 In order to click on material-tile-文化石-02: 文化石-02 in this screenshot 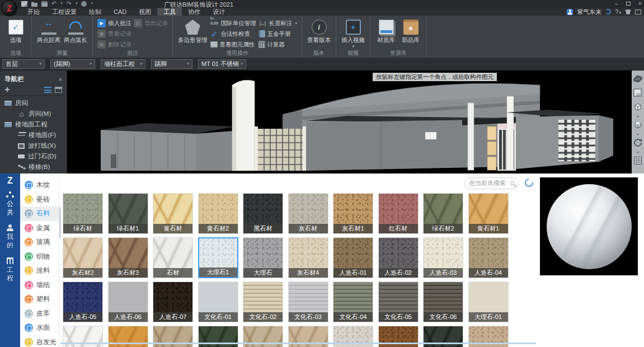, I will do `click(263, 302)`.